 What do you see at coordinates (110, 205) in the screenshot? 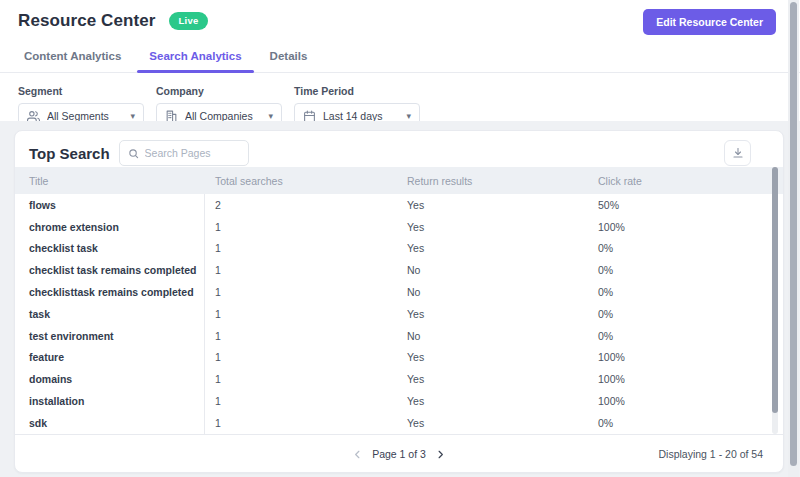
I see `cell-title: flows` at bounding box center [110, 205].